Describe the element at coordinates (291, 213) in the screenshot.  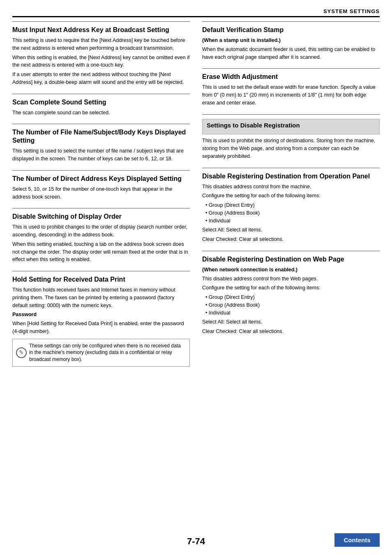
I see `section-disable-registering-panel-body: This disables address control from the m…` at that location.